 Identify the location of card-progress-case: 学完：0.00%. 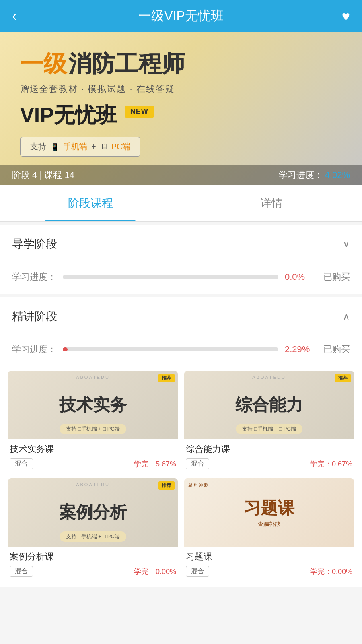
(155, 572).